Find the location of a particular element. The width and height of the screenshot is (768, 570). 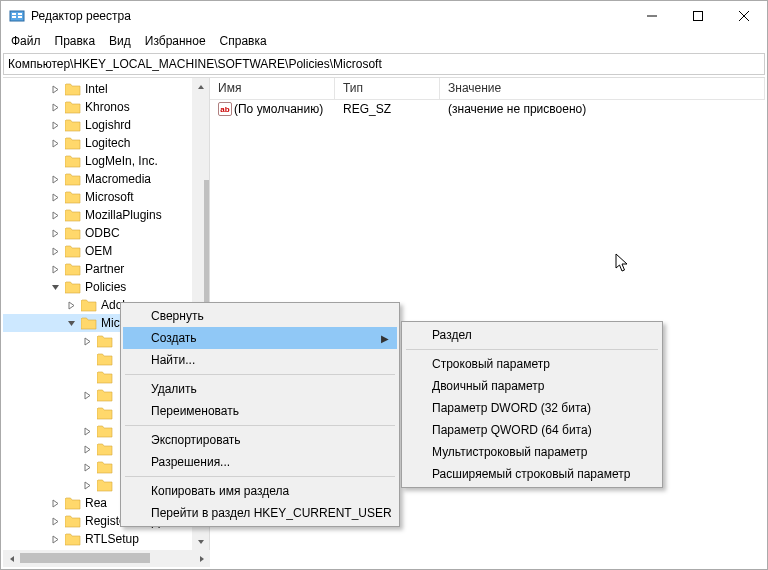

cm-create: Создать▶ is located at coordinates (260, 338).